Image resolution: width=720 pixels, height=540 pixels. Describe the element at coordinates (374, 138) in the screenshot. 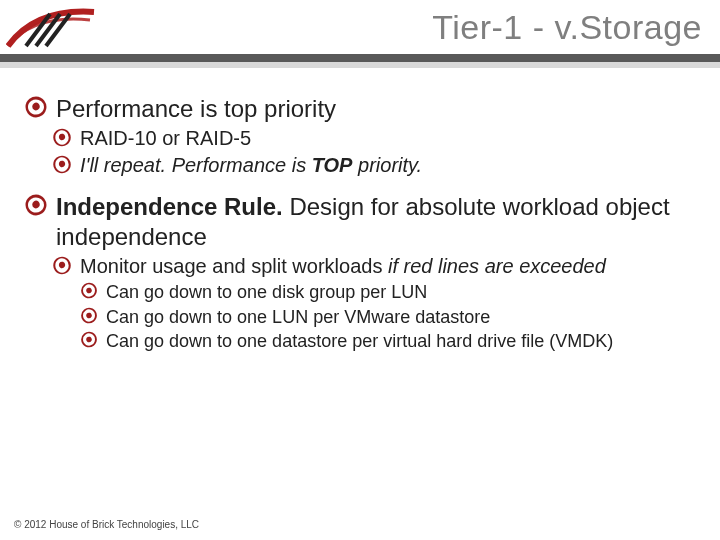

I see `bullet-l2: ⦿ RAID-10 or RAID-5` at that location.